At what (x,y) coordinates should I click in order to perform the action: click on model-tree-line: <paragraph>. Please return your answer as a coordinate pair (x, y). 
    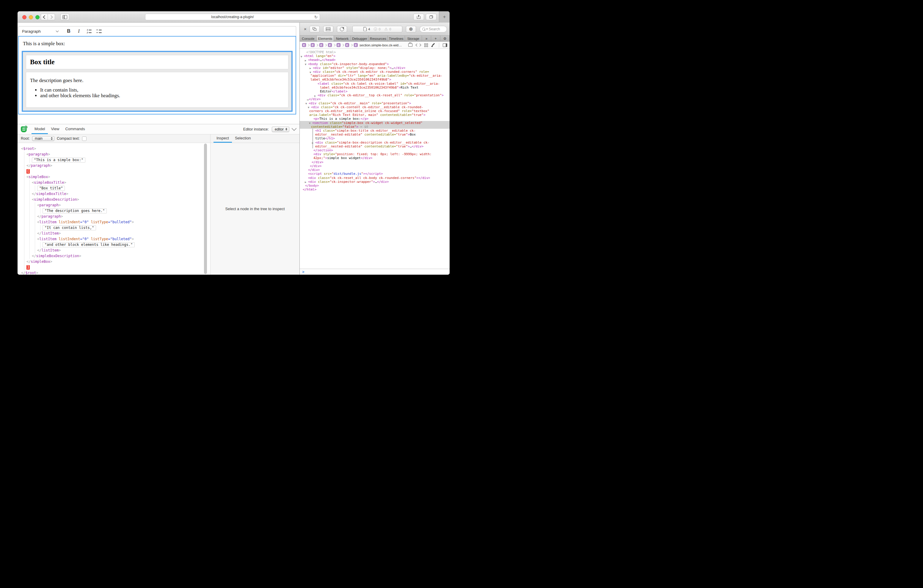
    Looking at the image, I should click on (114, 205).